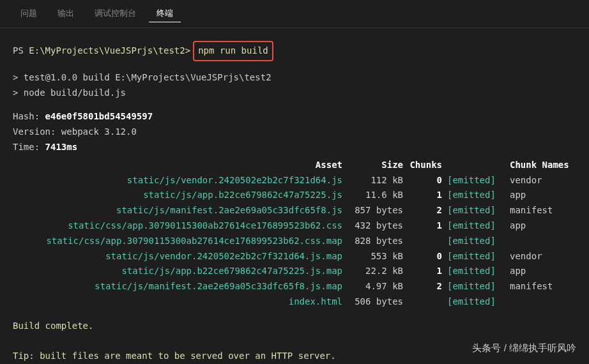 The width and height of the screenshot is (589, 364). I want to click on tab-terminal: 终端, so click(165, 14).